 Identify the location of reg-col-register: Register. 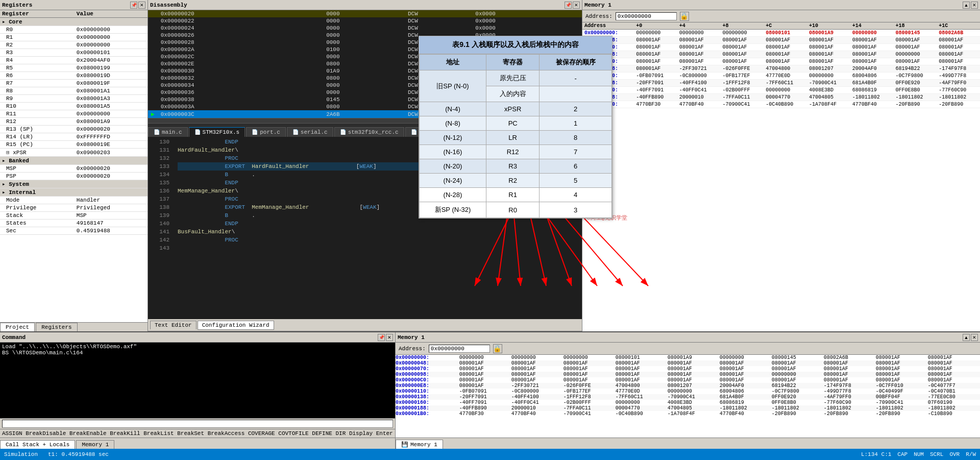
(37, 14).